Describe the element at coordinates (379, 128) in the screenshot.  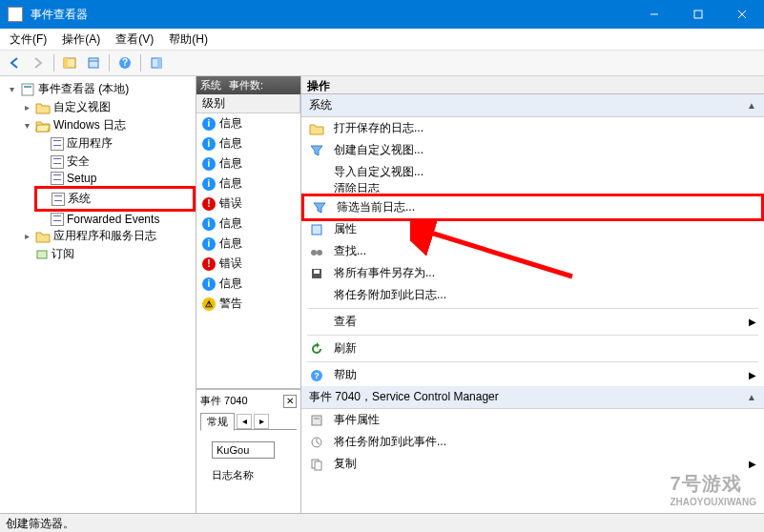
I see `action-label: 打开保存的日志...` at that location.